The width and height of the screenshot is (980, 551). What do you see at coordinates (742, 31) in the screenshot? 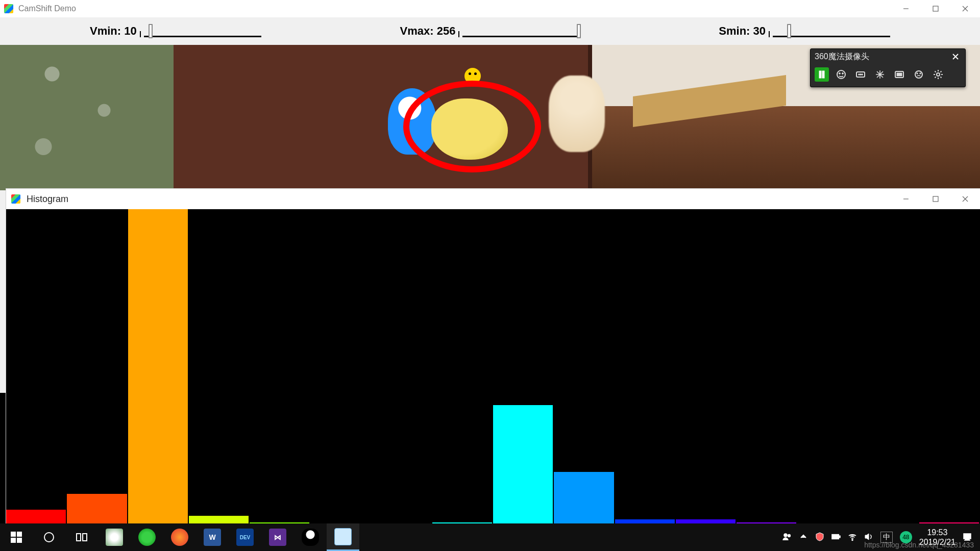
I see `smin-label: Smin: 30` at bounding box center [742, 31].